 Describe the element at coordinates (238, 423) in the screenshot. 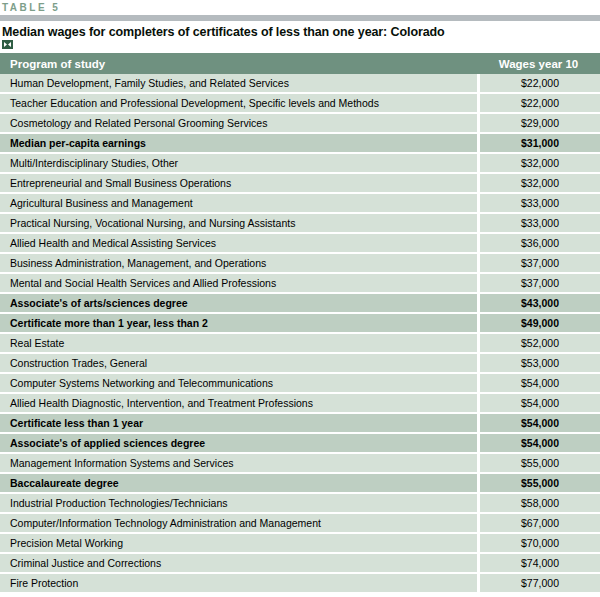

I see `row-program: Certificate less than 1 year` at that location.